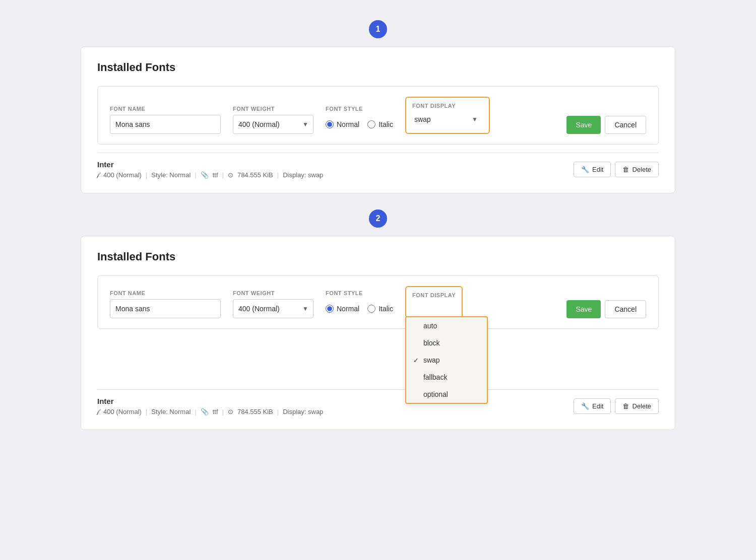 The width and height of the screenshot is (756, 560). What do you see at coordinates (210, 401) in the screenshot?
I see `font-name-display-2: Inter` at bounding box center [210, 401].